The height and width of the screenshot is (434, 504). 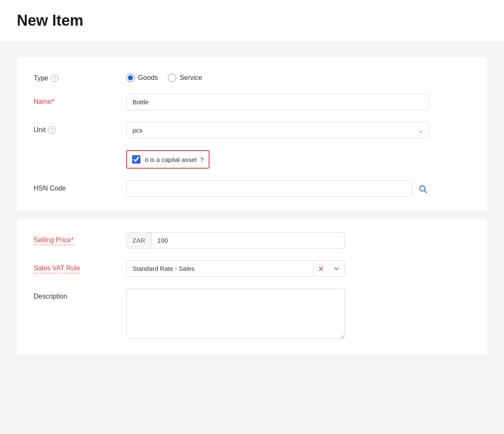 I want to click on hsn-wrapper, so click(x=278, y=188).